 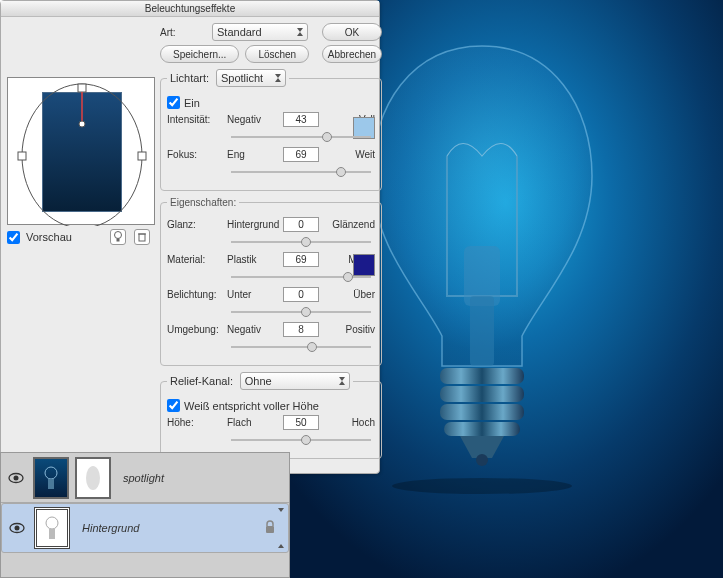 I want to click on art-select: Standard, so click(x=260, y=32).